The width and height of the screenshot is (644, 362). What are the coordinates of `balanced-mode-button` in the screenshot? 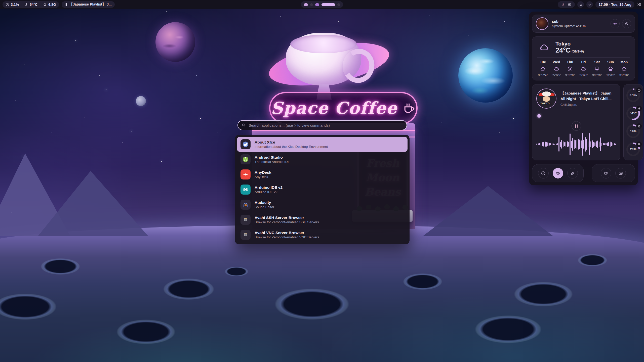 It's located at (558, 173).